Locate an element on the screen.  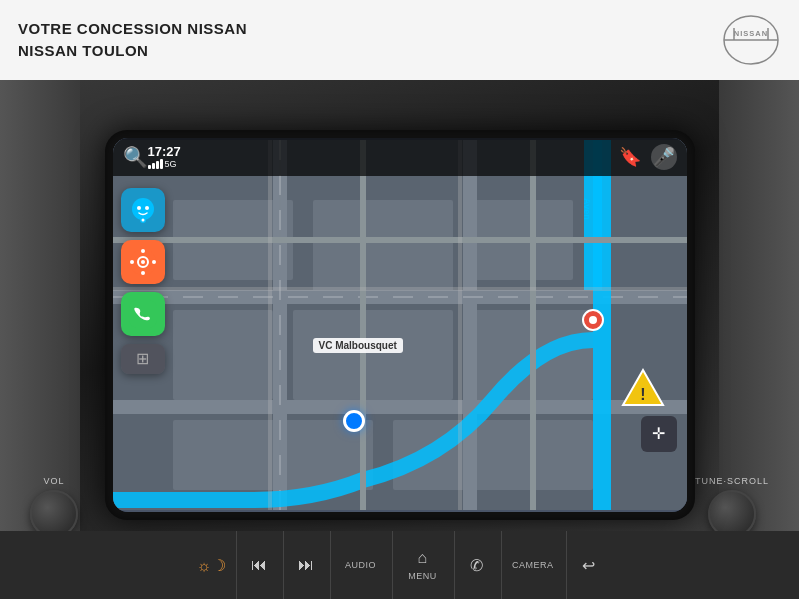
menu-label: MENU is located at coordinates (422, 576).